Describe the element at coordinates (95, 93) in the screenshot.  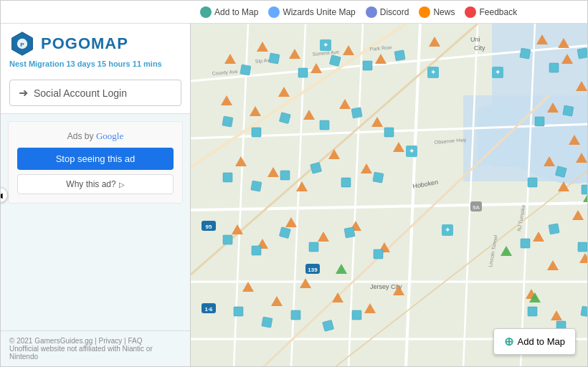
I see `login-section: ➜ Social Account Login` at that location.